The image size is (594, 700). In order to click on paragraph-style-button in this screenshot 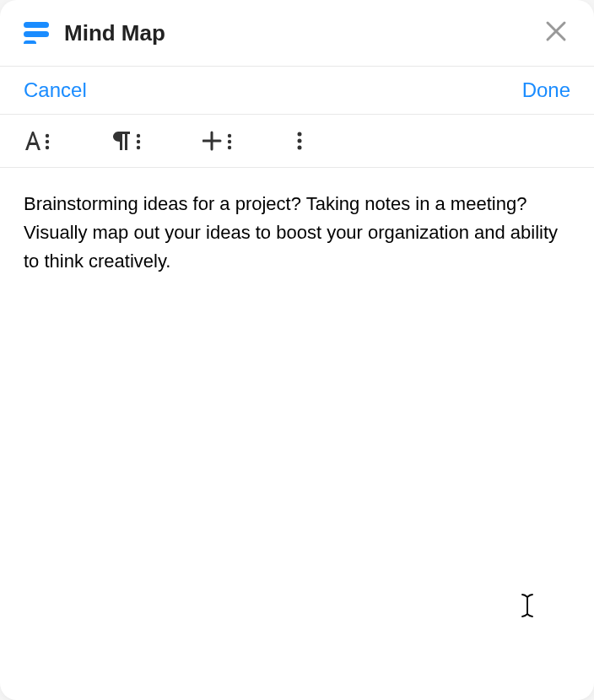, I will do `click(127, 141)`.